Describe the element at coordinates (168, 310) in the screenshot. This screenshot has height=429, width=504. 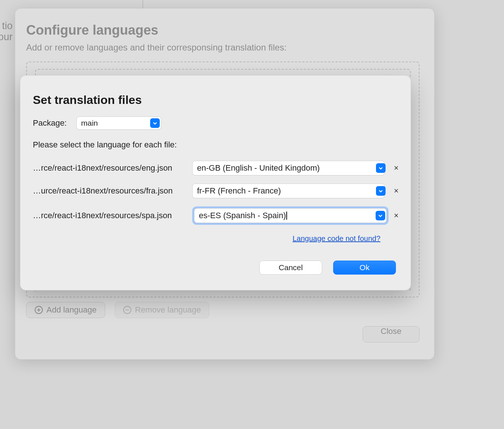
I see `remove-language-label: Remove language` at that location.